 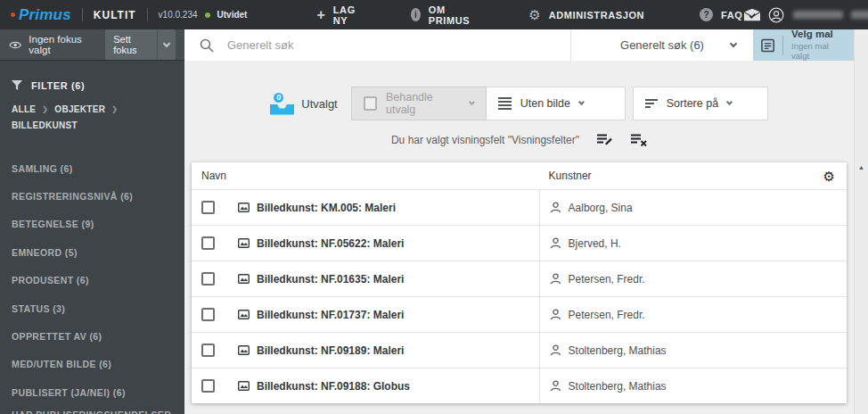 I want to click on filter-category: STATUS (3), so click(x=93, y=309).